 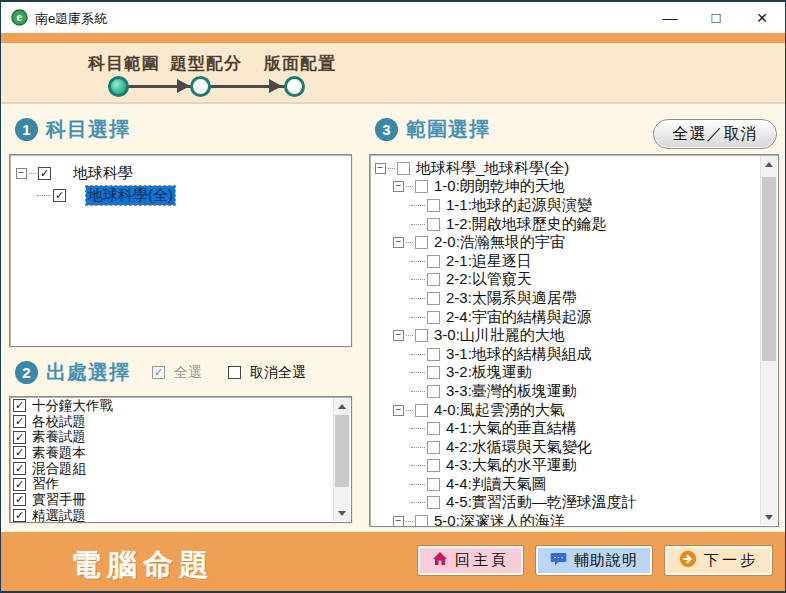 I want to click on next-step-button: 下一步, so click(x=718, y=560).